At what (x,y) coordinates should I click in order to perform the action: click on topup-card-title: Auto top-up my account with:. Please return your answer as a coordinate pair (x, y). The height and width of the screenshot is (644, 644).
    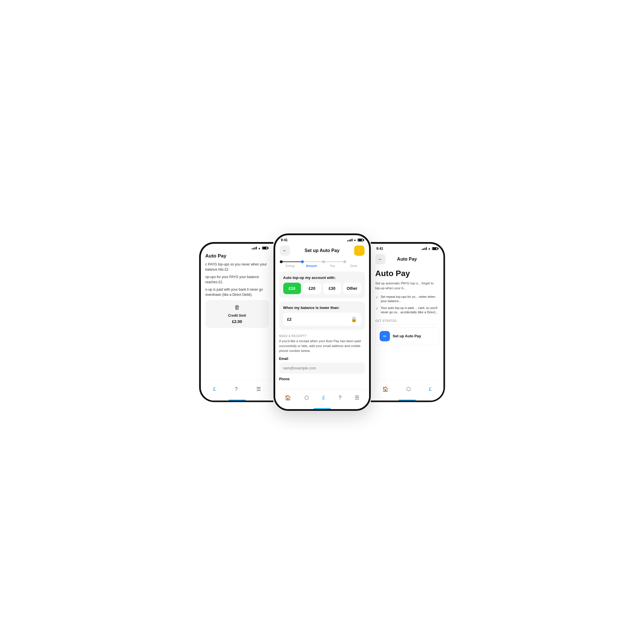
    Looking at the image, I should click on (322, 278).